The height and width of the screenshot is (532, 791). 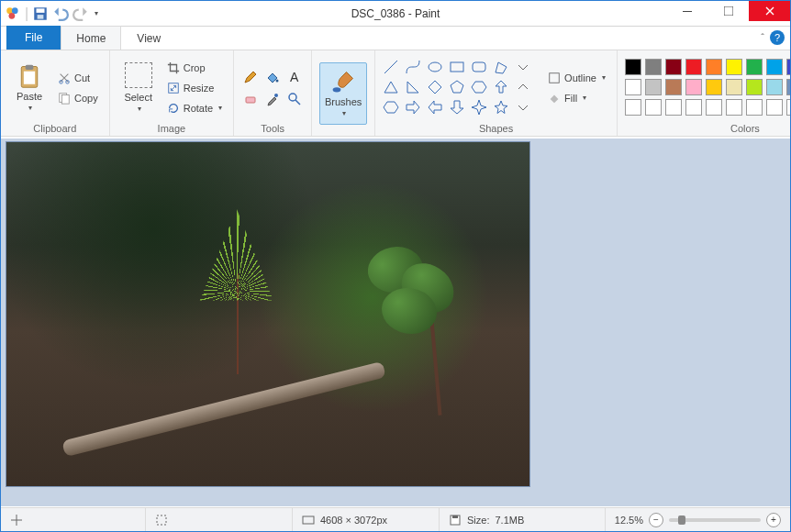 What do you see at coordinates (30, 108) in the screenshot?
I see `paste-dropdown-icon: ▾` at bounding box center [30, 108].